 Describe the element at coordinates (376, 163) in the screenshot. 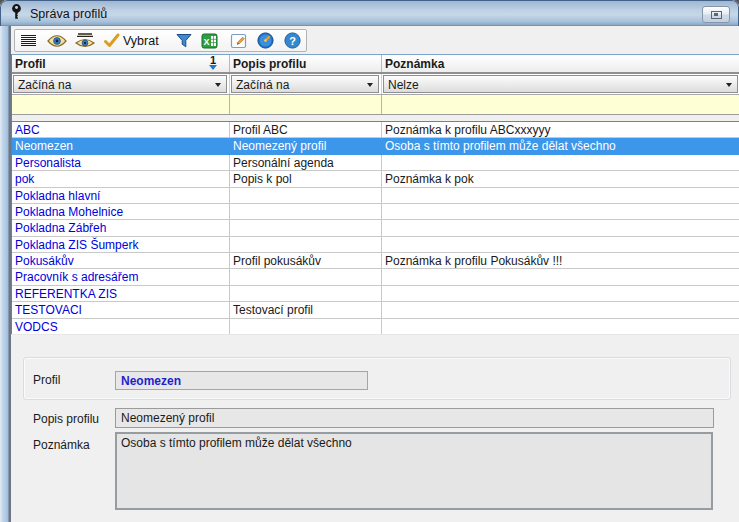

I see `table-row: PersonalistaPersonální agenda` at that location.